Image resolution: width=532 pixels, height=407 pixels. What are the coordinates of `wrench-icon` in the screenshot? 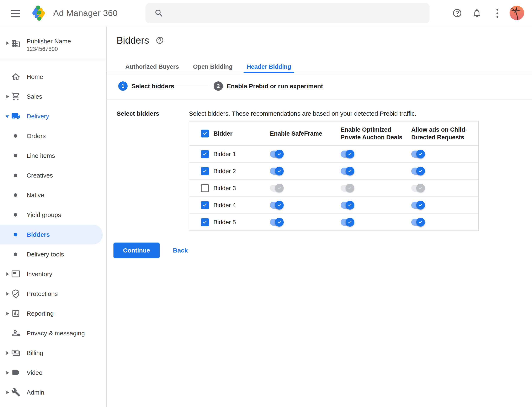 It's located at (16, 392).